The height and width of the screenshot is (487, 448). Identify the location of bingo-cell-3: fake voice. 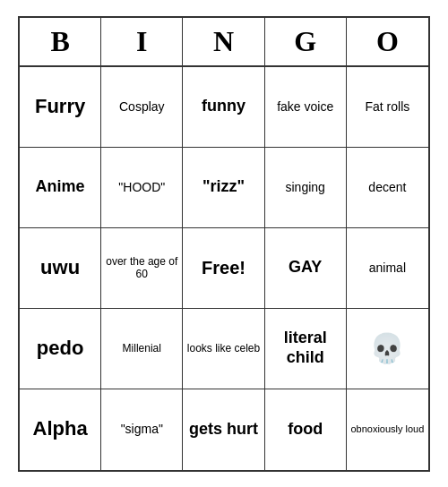
(306, 107).